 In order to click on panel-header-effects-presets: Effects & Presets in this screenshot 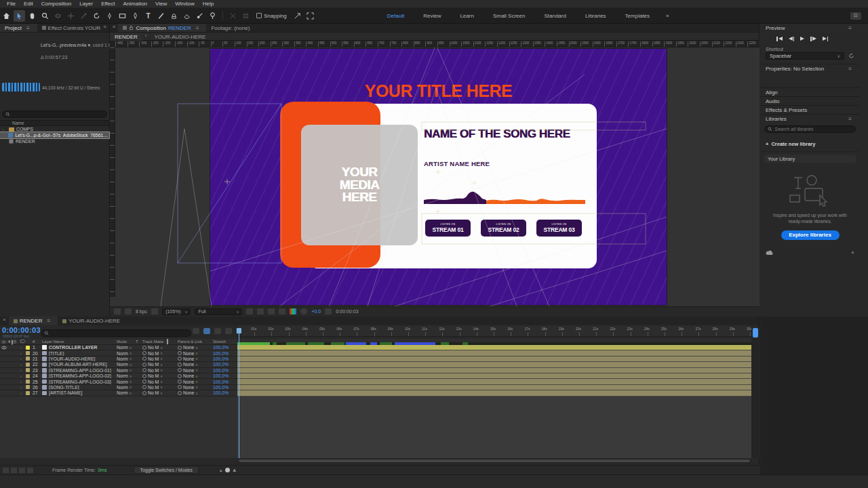, I will do `click(810, 110)`.